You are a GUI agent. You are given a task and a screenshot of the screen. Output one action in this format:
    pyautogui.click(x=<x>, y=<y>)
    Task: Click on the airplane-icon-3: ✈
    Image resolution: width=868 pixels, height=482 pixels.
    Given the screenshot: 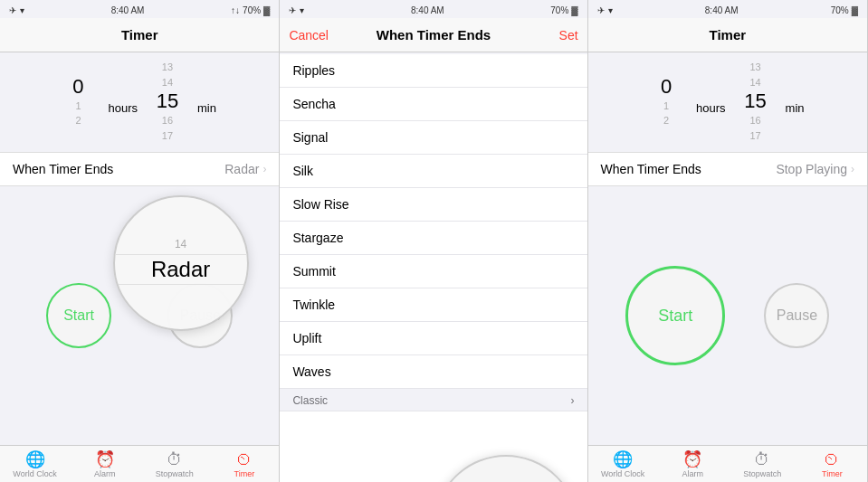 What is the action you would take?
    pyautogui.click(x=601, y=11)
    